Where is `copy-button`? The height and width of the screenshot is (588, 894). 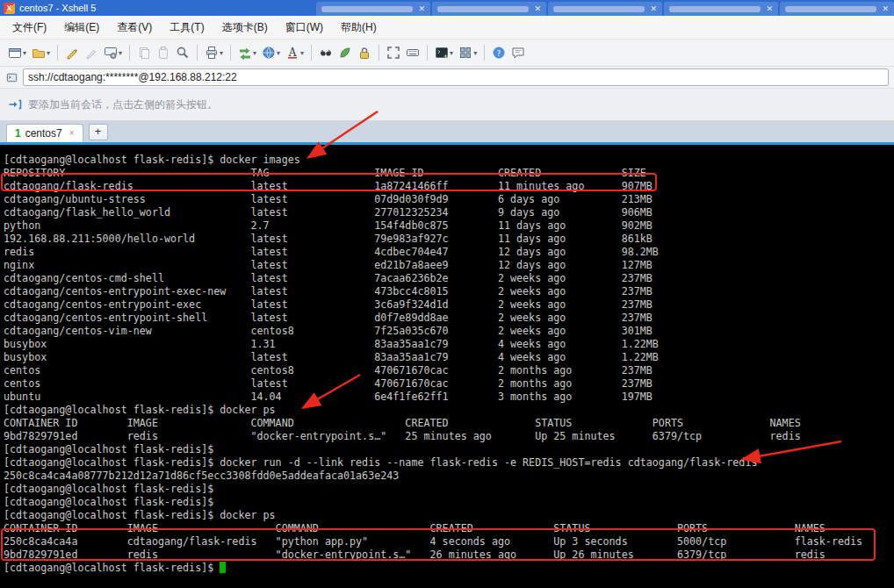
copy-button is located at coordinates (144, 53).